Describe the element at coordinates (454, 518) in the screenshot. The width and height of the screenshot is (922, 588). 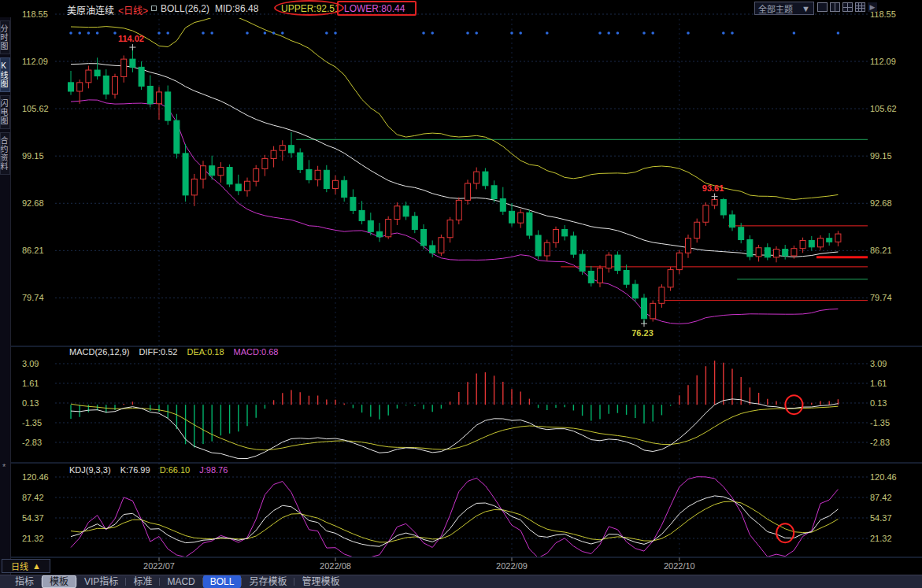
I see `kdj-pane` at that location.